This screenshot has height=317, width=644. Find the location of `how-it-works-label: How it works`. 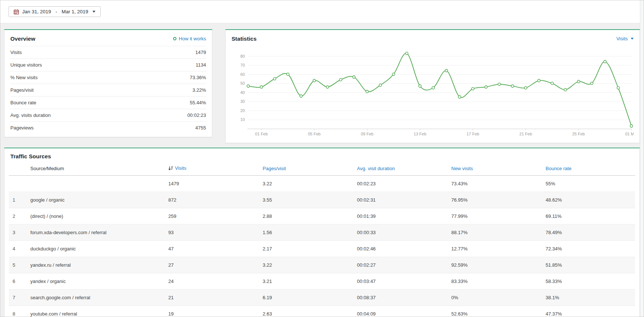

how-it-works-label: How it works is located at coordinates (192, 38).